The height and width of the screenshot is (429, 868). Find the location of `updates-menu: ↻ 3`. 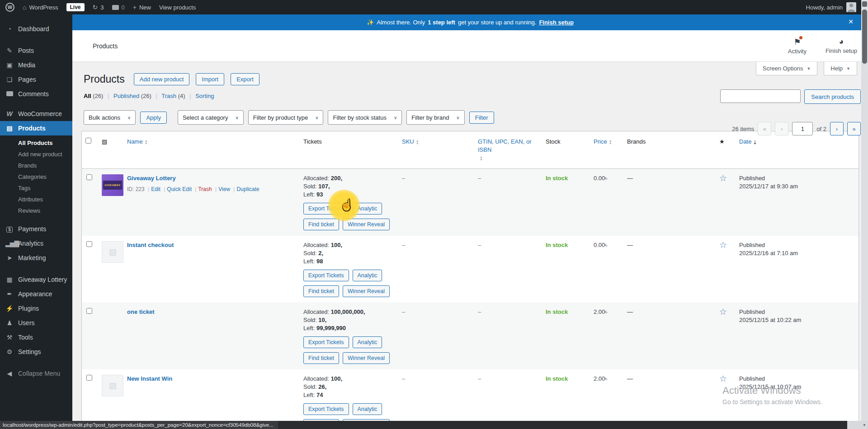

updates-menu: ↻ 3 is located at coordinates (99, 7).